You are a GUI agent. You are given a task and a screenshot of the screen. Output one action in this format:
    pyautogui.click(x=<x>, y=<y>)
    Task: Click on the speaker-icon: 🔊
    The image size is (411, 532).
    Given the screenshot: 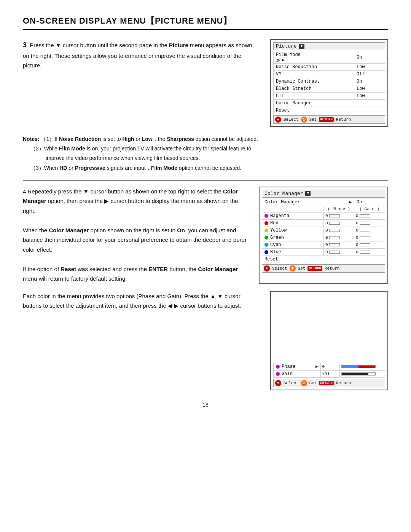 What is the action you would take?
    pyautogui.click(x=279, y=60)
    